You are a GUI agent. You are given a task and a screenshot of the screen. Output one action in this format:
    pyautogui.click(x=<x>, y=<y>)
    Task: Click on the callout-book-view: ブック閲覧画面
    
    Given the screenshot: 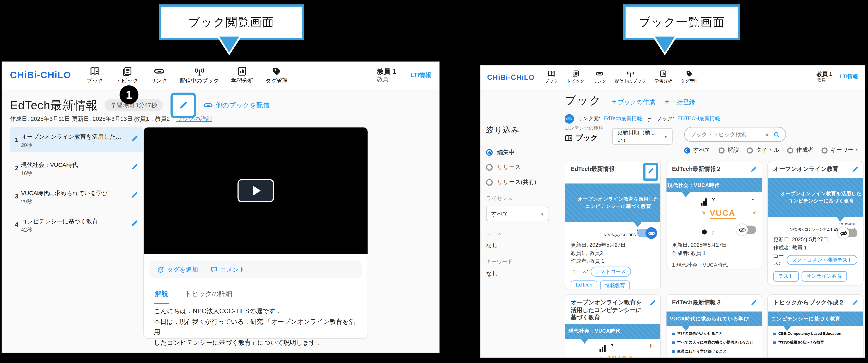 What is the action you would take?
    pyautogui.click(x=231, y=22)
    